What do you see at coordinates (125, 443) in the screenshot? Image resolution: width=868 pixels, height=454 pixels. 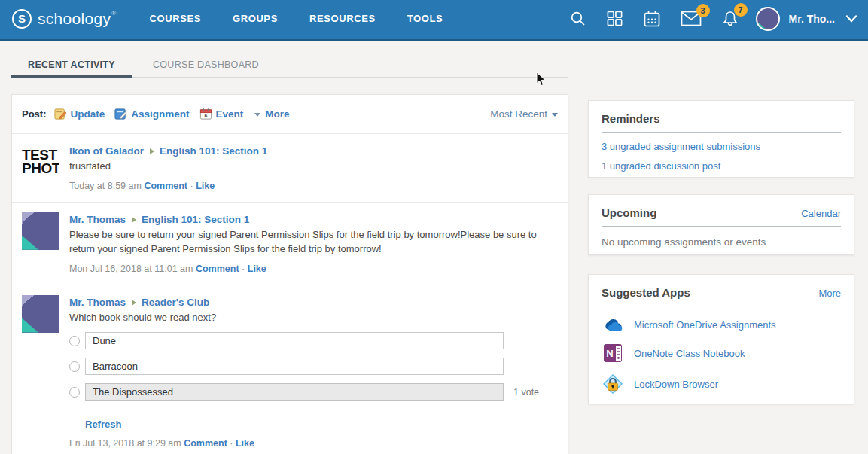 I see `post-timestamp: Fri Jul 13, 2018 at 9:29 am` at bounding box center [125, 443].